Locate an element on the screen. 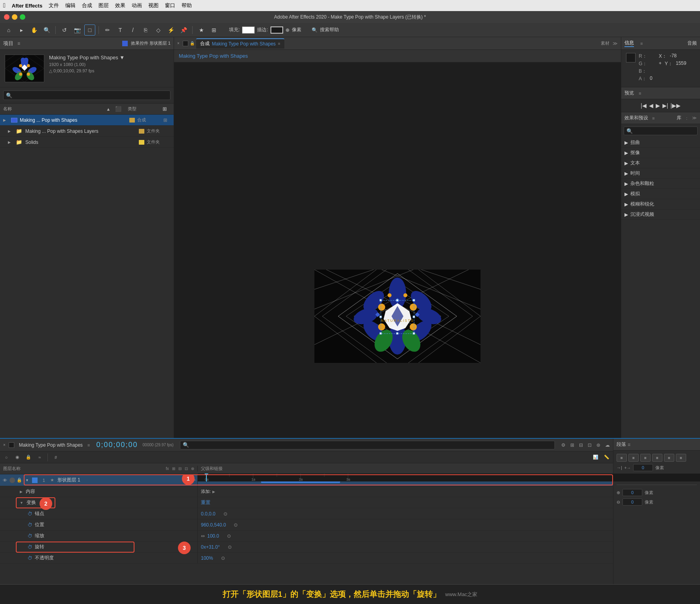 The width and height of the screenshot is (700, 604). effect-category-time: ▶ 时间 is located at coordinates (660, 174).